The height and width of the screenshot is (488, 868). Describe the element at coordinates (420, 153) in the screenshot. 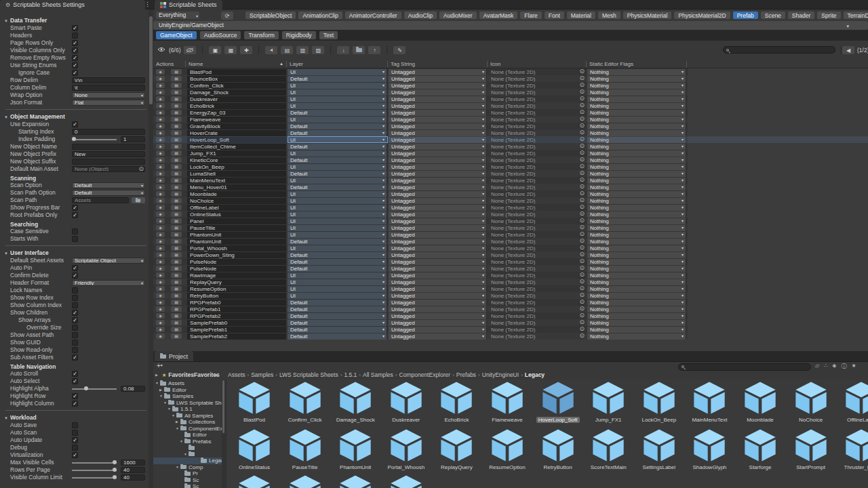

I see `table-row: ◈▤Jump_FX1UI▾Untagged▾None (Texture 2D)⊙…` at that location.